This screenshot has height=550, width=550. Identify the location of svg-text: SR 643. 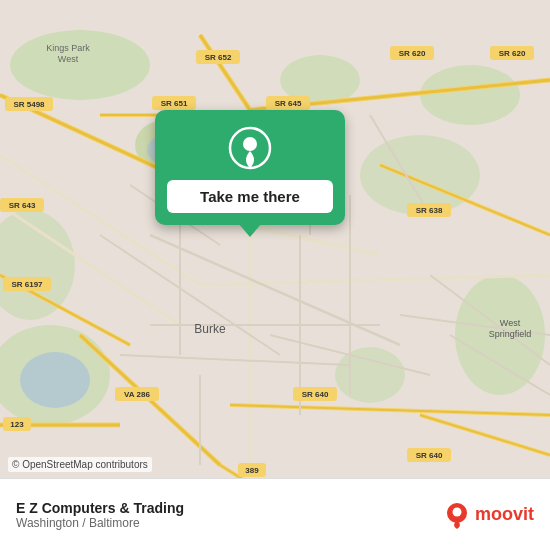
(22, 206).